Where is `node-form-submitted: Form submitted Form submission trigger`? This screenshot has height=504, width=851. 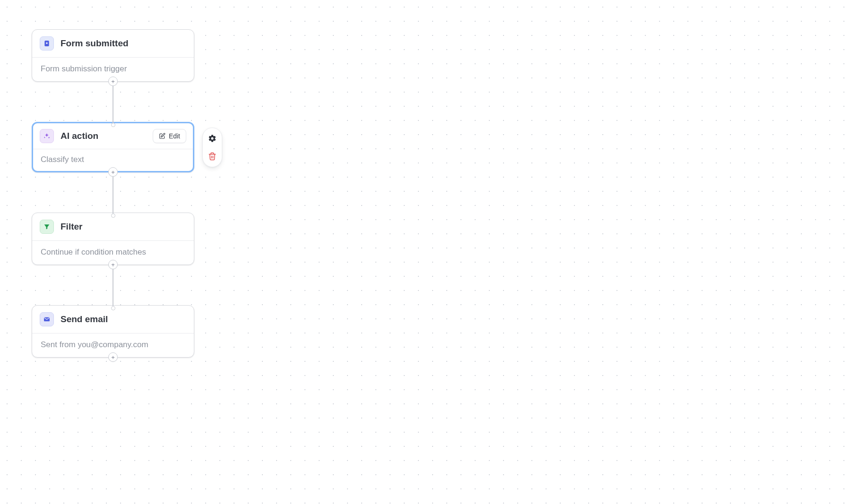 node-form-submitted: Form submitted Form submission trigger is located at coordinates (113, 56).